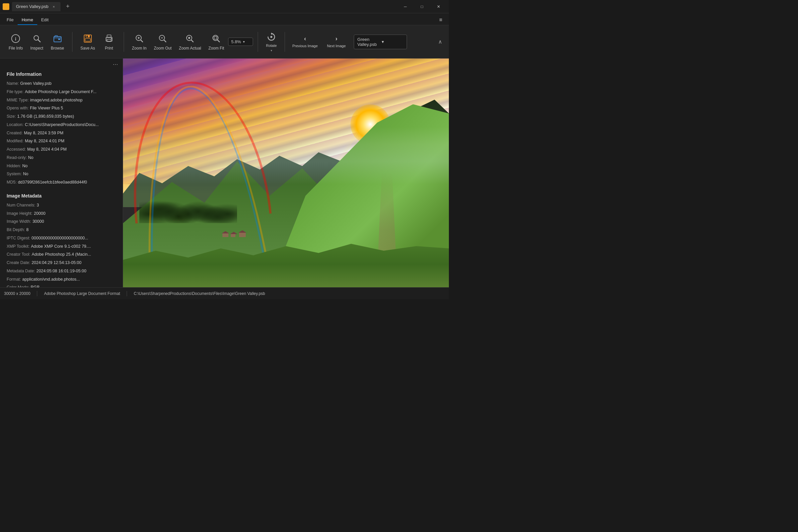  I want to click on file-info-rows: Name: Green Valley.psb File type: Adobe …, so click(61, 133).